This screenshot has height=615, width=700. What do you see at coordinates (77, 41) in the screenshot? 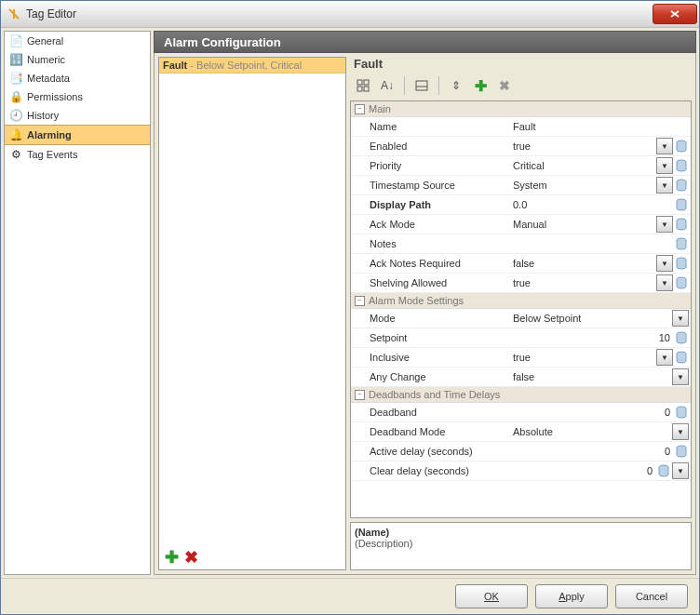
I see `sidebar-item-general: 📄General` at bounding box center [77, 41].